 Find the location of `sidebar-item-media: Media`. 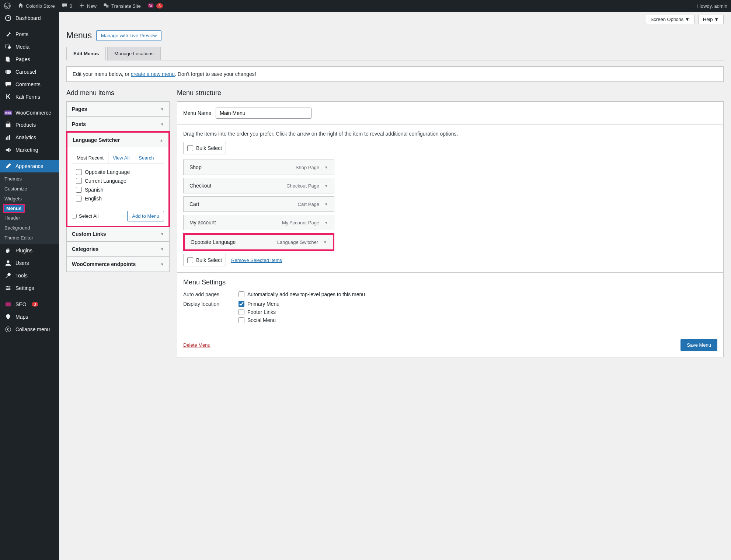

sidebar-item-media: Media is located at coordinates (29, 47).